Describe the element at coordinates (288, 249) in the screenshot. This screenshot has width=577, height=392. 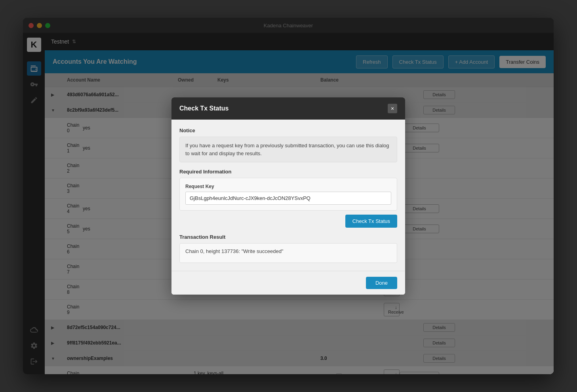
I see `result-section: Transaction Result Chain 0, height 13773…` at that location.